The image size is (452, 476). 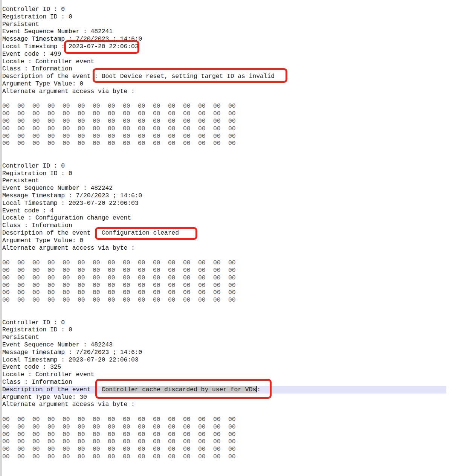 I want to click on field-label: Description of the event, so click(x=52, y=389).